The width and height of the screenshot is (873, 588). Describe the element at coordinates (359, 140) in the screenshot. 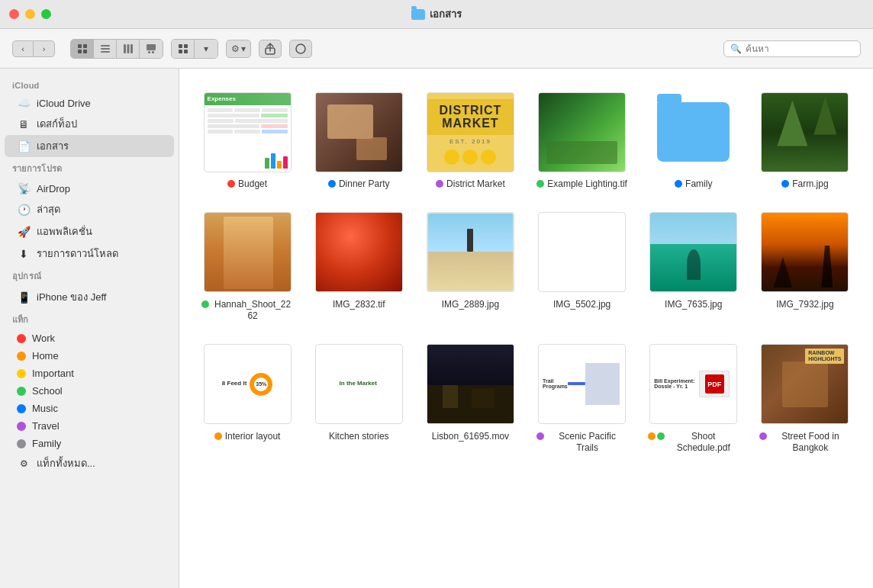

I see `file-item-dinner-party: Dinner Party` at that location.